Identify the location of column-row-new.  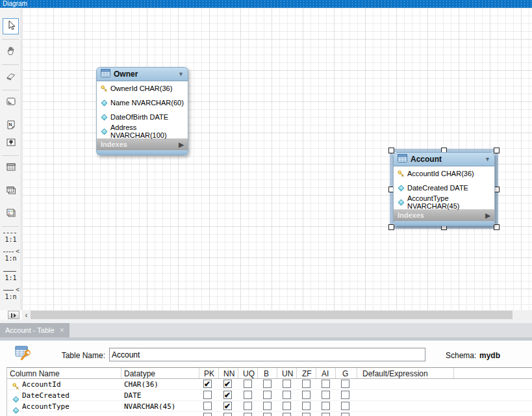
(270, 414).